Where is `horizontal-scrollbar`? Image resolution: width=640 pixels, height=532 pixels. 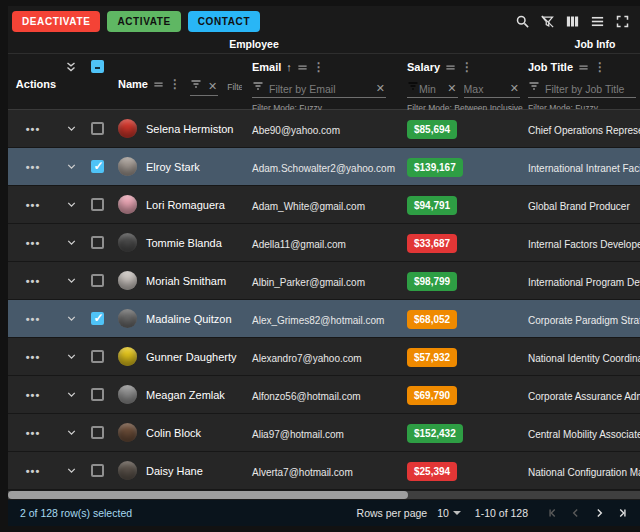
horizontal-scrollbar is located at coordinates (324, 495).